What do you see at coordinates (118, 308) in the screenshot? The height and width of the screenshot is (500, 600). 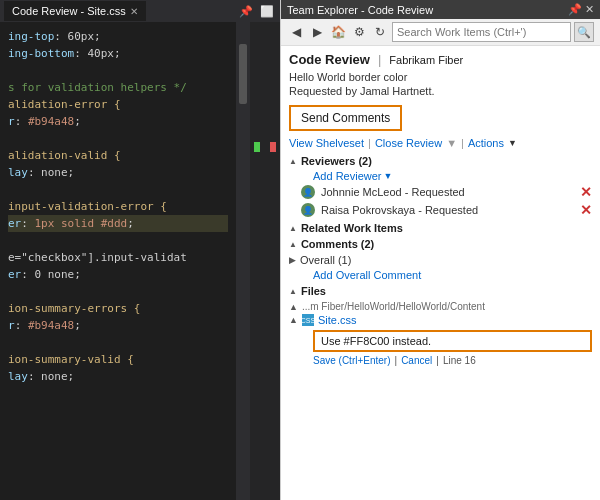 I see `code-line: ion-summary-errors {` at bounding box center [118, 308].